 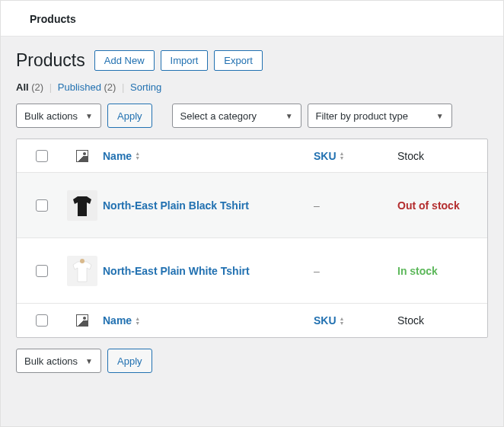 I want to click on stock-status: Out of stock, so click(x=439, y=206).